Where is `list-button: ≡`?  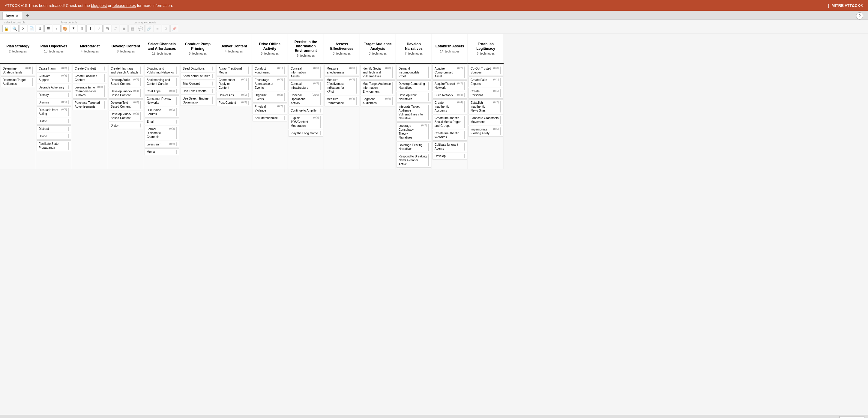 list-button: ≡ is located at coordinates (158, 28).